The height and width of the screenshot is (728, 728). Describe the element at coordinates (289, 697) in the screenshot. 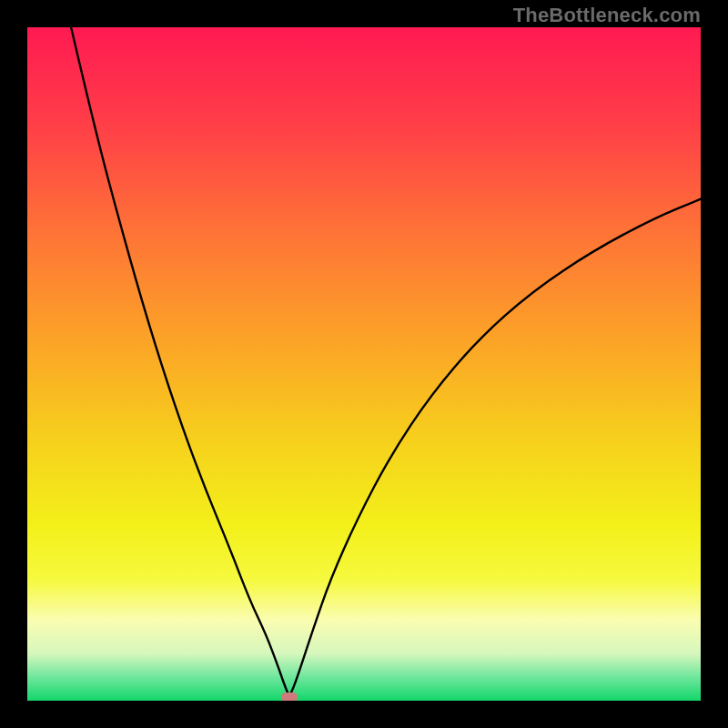

I see `min-point-marker` at that location.